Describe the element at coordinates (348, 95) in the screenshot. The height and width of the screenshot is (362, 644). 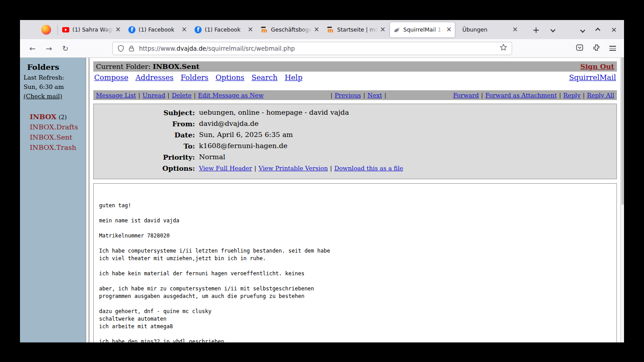
I see `previous-link: Previous` at that location.